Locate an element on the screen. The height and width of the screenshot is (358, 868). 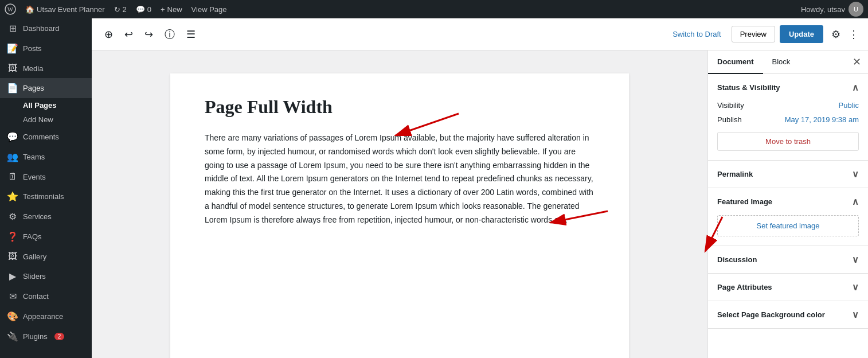
more-options-button: ⋮ is located at coordinates (854, 34).